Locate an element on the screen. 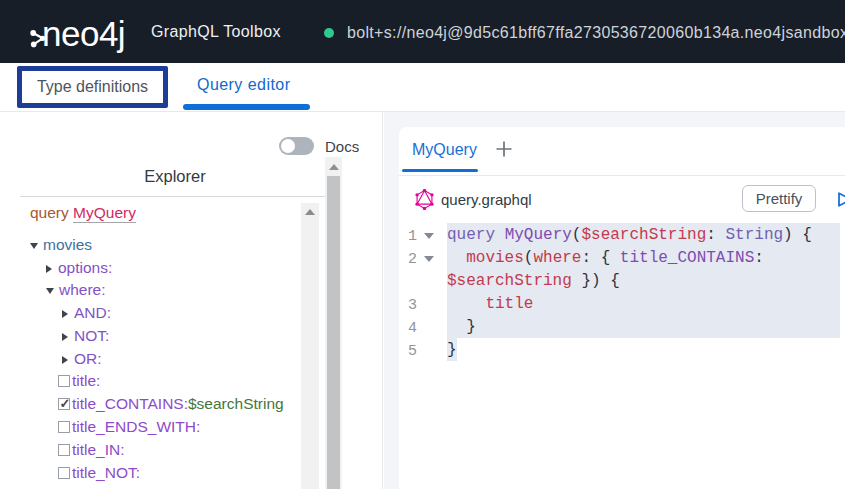  svg-text: neo4j is located at coordinates (84, 34).